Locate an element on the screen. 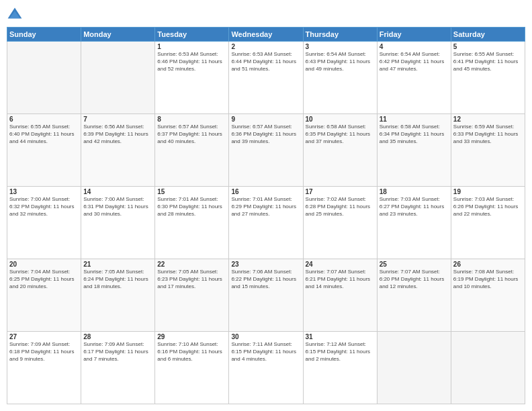 This screenshot has width=532, height=411. day-number: 1 is located at coordinates (192, 47).